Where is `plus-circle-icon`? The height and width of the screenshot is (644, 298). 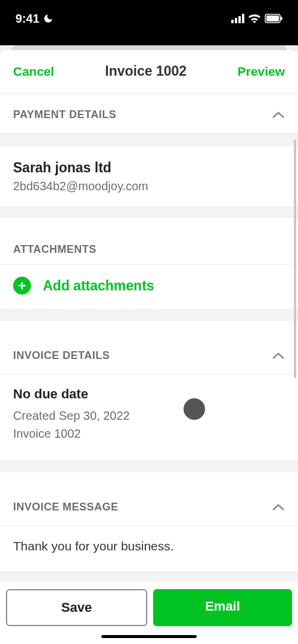
plus-circle-icon is located at coordinates (22, 286).